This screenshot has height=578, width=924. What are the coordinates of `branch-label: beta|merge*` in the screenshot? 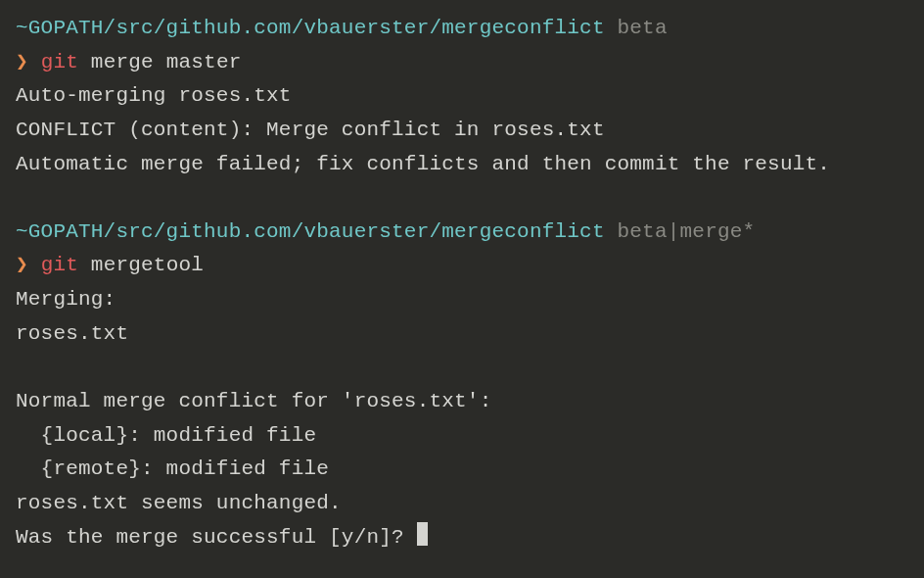 It's located at (687, 231).